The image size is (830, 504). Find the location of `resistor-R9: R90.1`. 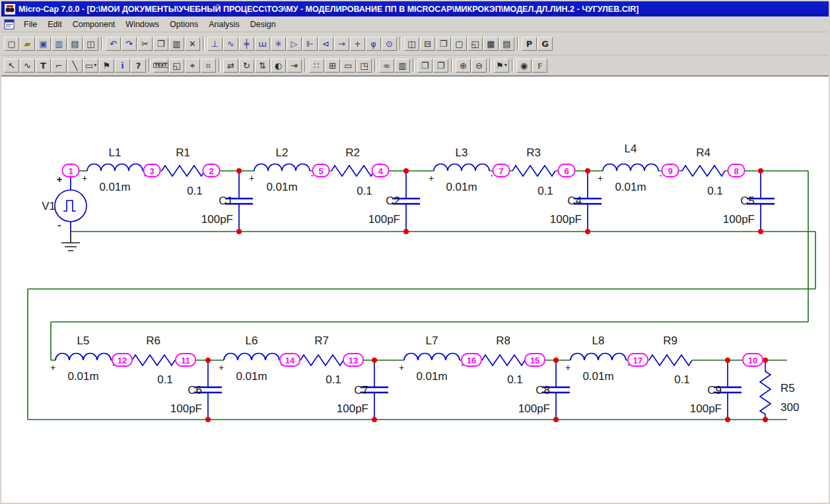

resistor-R9: R90.1 is located at coordinates (671, 360).